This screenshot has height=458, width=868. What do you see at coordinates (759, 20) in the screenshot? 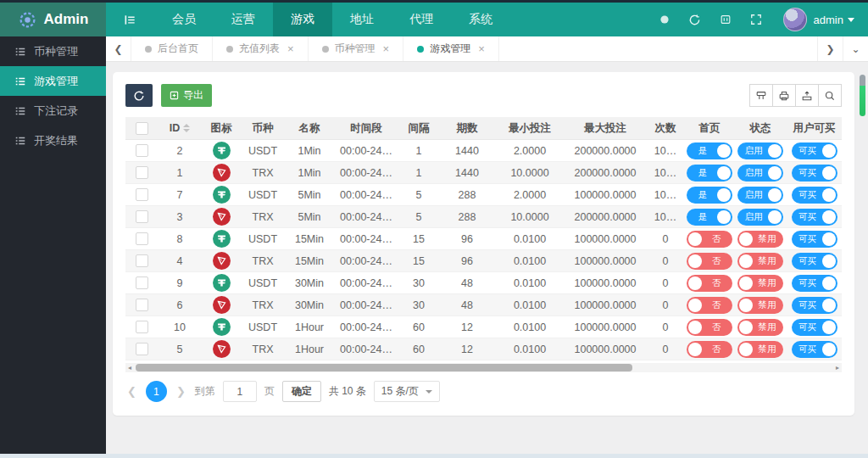
I see `navbar-right: admin` at bounding box center [759, 20].